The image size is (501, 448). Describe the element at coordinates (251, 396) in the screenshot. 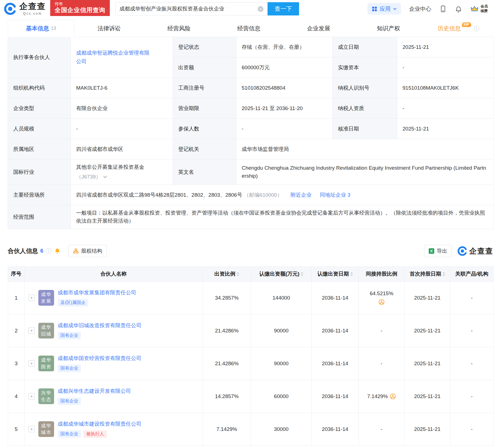

I see `partner-row: 4 + 兴华生态 成都兴华生态建设开发有限公司 国有企业 14.2857% 60…` at that location.